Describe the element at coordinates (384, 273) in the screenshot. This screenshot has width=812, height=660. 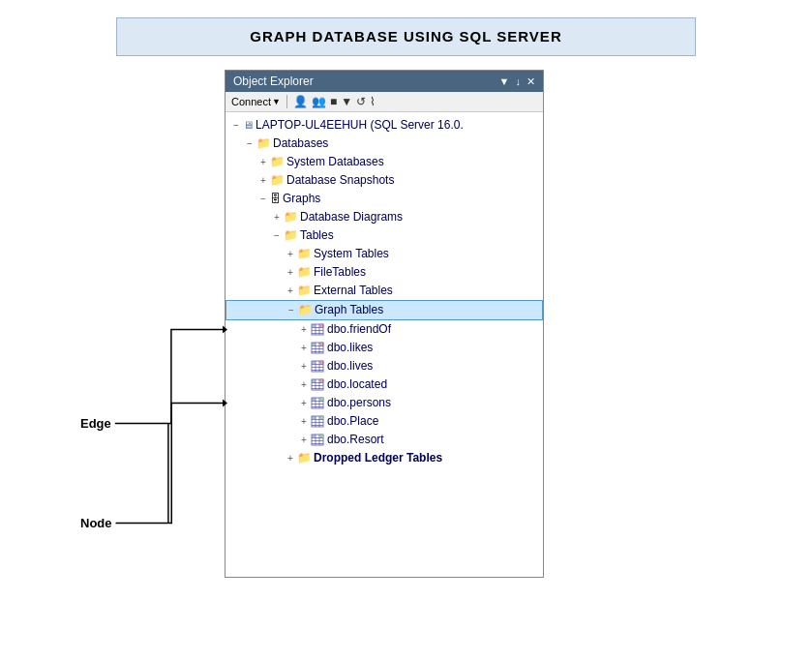
I see `tree-item-file-tables: +📁FileTables` at that location.